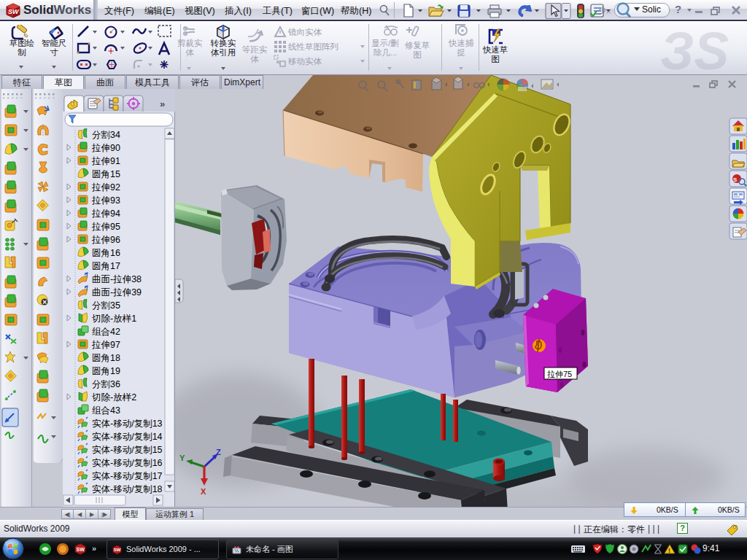 This screenshot has height=560, width=747. Describe the element at coordinates (114, 397) in the screenshot. I see `svg-text: 切除-放样2` at that location.